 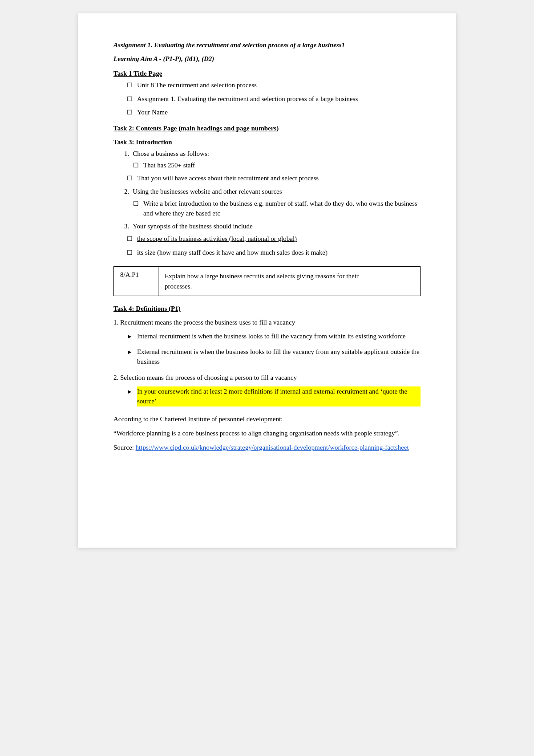 I want to click on task3-bottom-item2: its size (how many staff does it have an…, so click(x=232, y=253).